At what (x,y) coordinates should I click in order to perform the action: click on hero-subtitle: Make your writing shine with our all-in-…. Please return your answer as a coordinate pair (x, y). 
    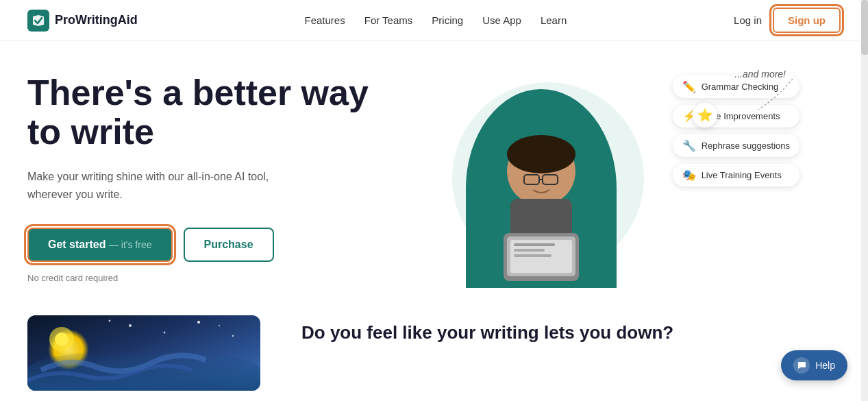
    Looking at the image, I should click on (158, 185).